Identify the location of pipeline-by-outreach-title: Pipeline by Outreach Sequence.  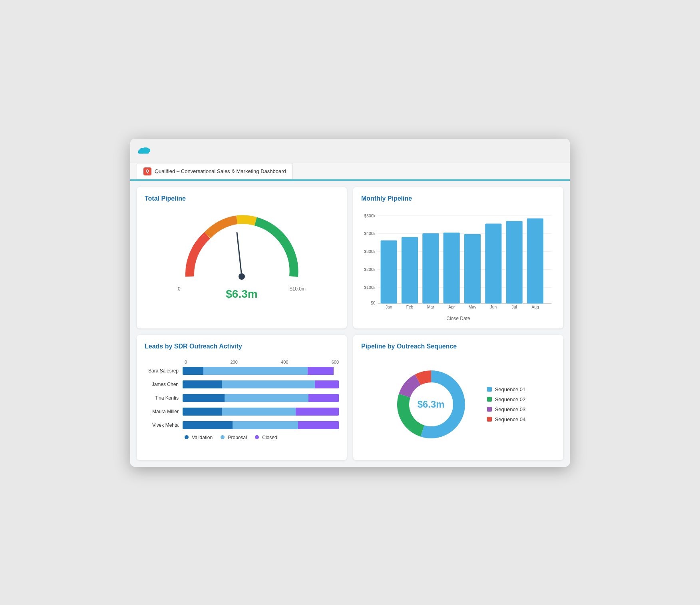
(458, 346).